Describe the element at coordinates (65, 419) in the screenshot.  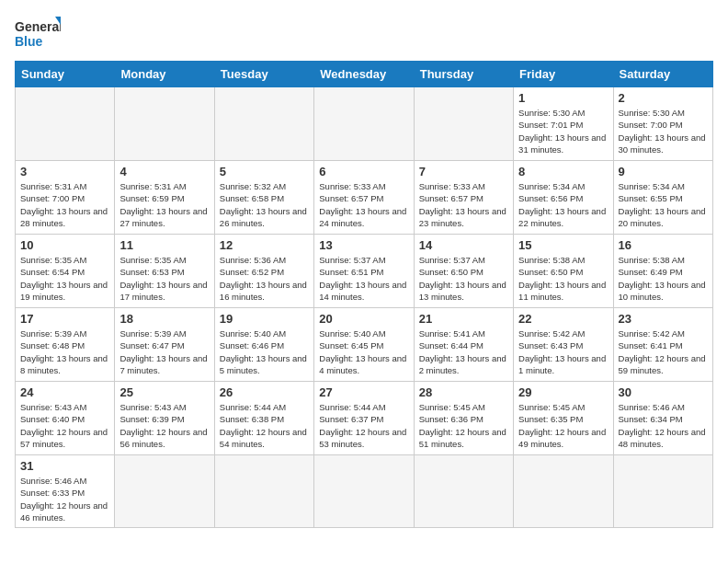
I see `day-cell: 24Sunrise: 5:43 AM Sunset: 6:40 PM Dayli…` at that location.